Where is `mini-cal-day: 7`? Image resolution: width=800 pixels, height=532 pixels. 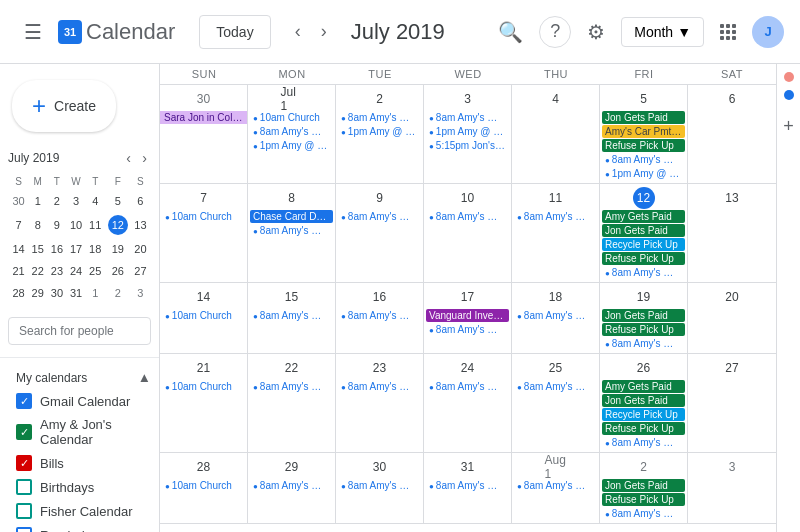 mini-cal-day: 7 is located at coordinates (18, 225).